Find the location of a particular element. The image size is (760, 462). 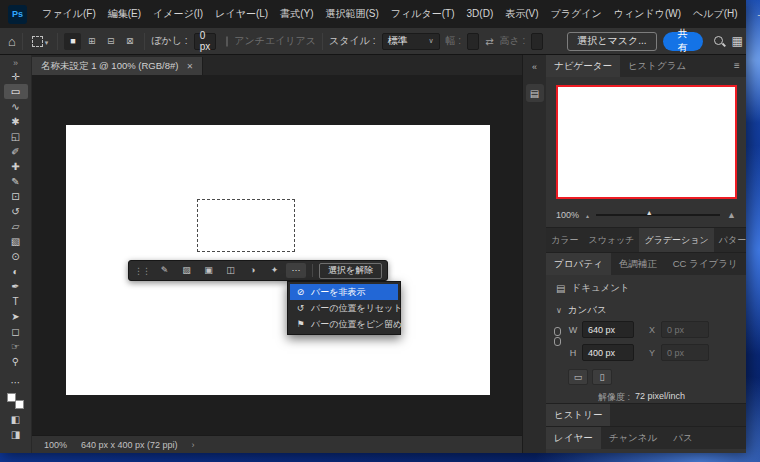

brush-icon: ✎ is located at coordinates (164, 270).